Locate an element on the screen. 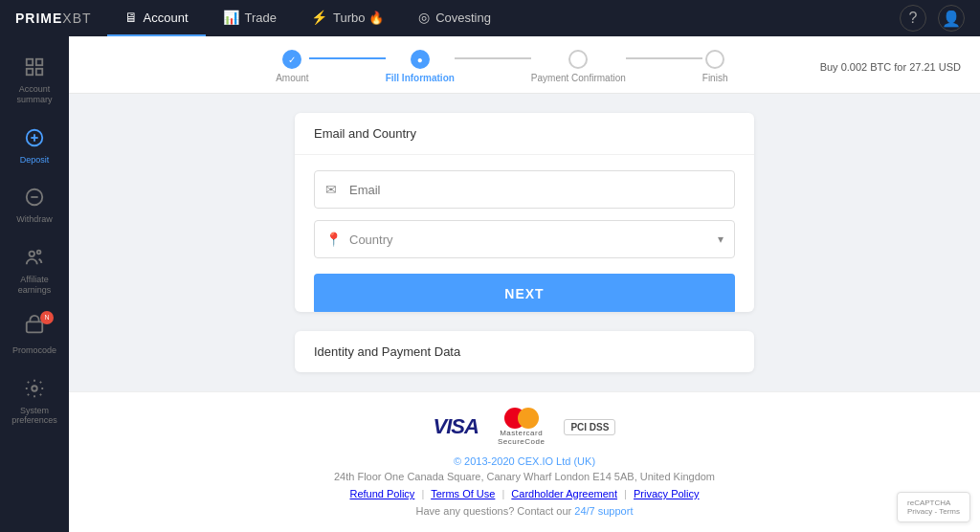 The width and height of the screenshot is (980, 532). nav-tab-covesting: ◎ Covesting is located at coordinates (455, 18).